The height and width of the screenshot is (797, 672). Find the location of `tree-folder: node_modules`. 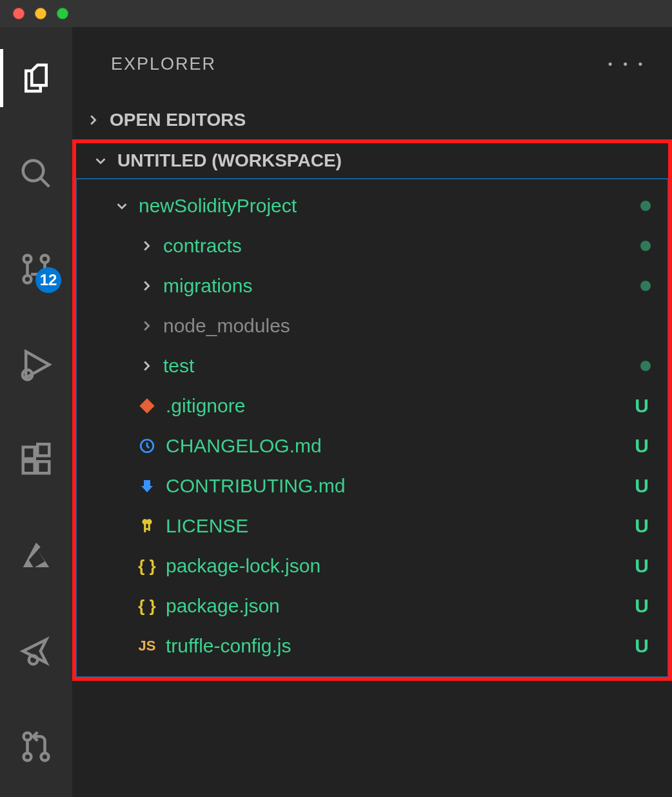

tree-folder: node_modules is located at coordinates (372, 326).